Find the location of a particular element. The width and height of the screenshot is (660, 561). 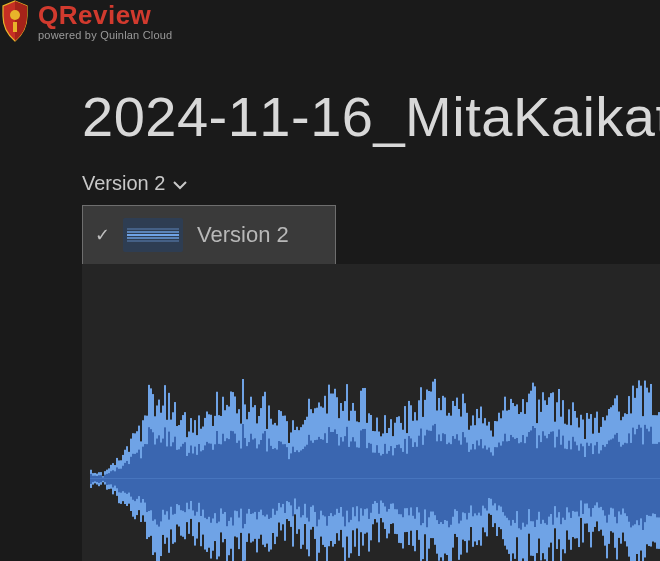

check-icon: ✓ is located at coordinates (102, 235).